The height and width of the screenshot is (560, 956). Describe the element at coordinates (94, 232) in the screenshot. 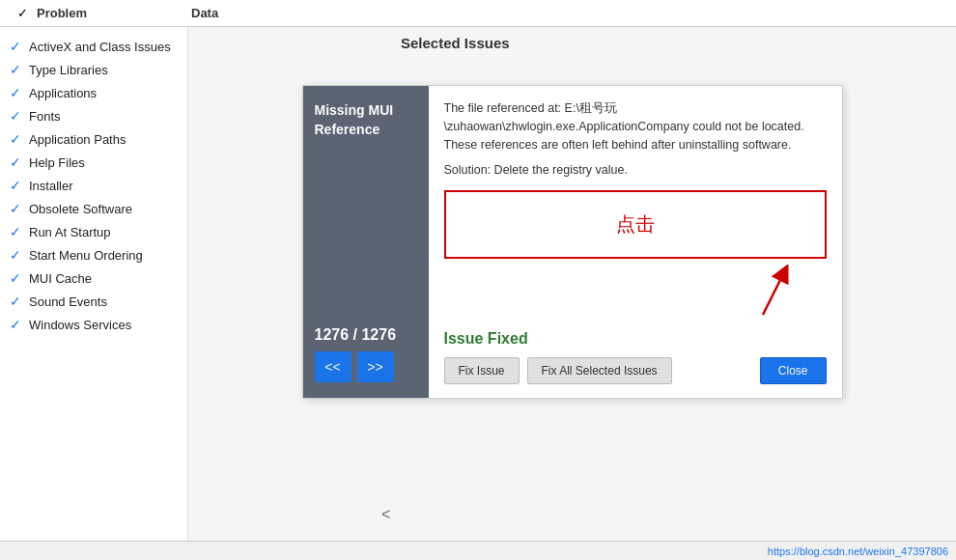

I see `sidebar-item-runatstartup: ✓ Run At Startup` at that location.